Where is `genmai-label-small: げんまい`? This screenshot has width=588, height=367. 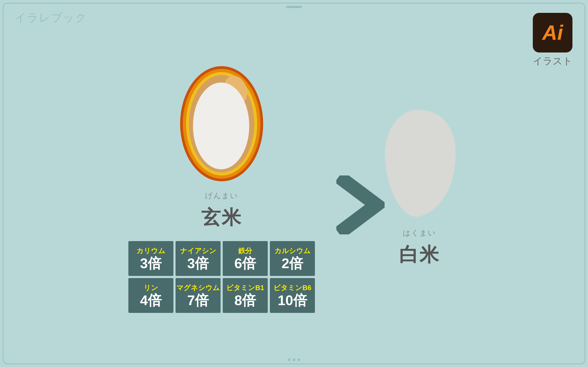 genmai-label-small: げんまい is located at coordinates (222, 196).